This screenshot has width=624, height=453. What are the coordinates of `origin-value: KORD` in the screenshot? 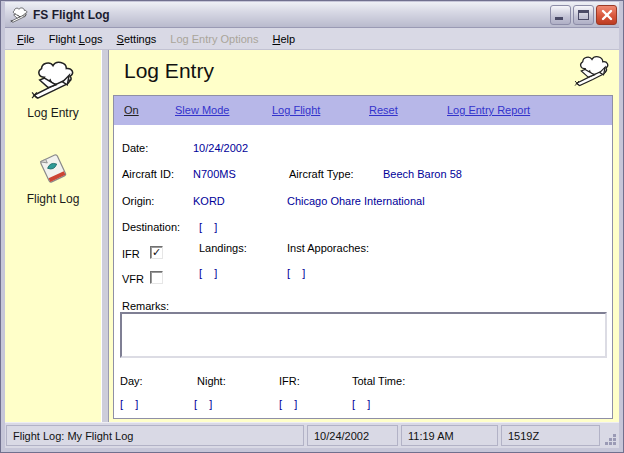 It's located at (209, 201).